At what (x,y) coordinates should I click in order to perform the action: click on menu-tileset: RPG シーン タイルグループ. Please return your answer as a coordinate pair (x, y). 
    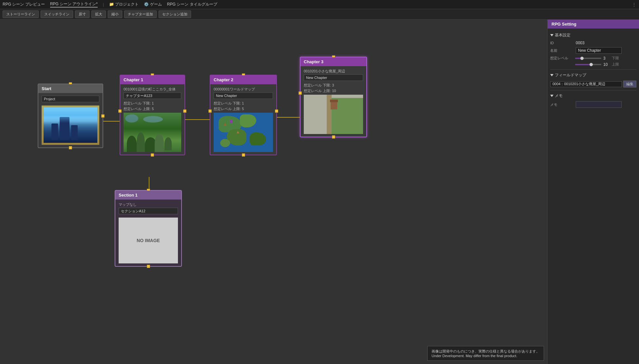
    Looking at the image, I should click on (192, 5).